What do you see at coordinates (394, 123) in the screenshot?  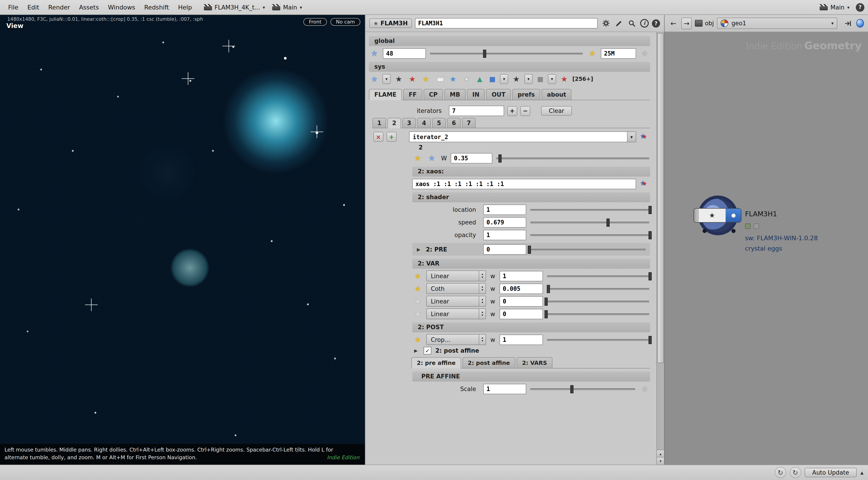 I see `iterator-tab-2: 2` at bounding box center [394, 123].